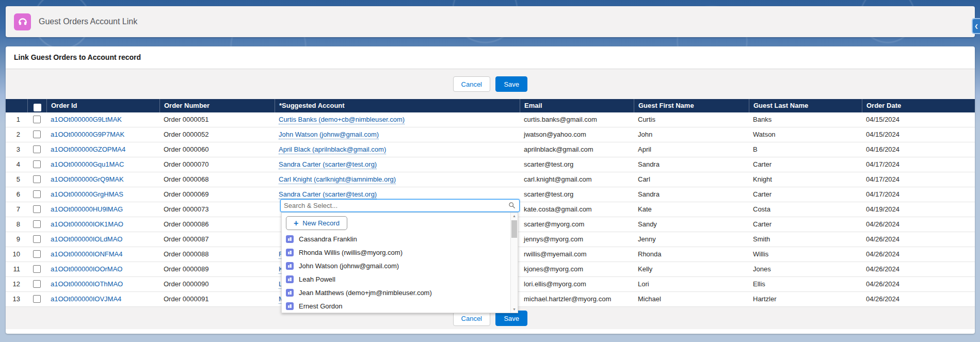 The image size is (980, 342). I want to click on select-all-checkbox, so click(37, 107).